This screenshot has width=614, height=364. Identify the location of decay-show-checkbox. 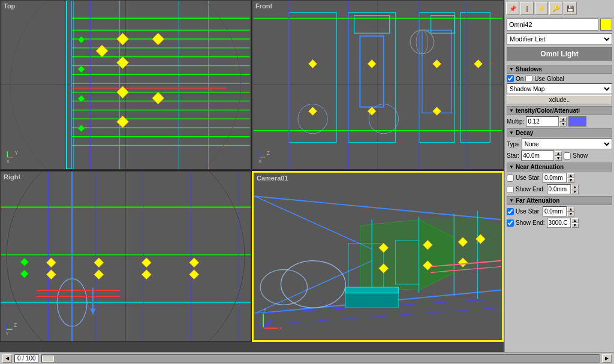
(567, 156).